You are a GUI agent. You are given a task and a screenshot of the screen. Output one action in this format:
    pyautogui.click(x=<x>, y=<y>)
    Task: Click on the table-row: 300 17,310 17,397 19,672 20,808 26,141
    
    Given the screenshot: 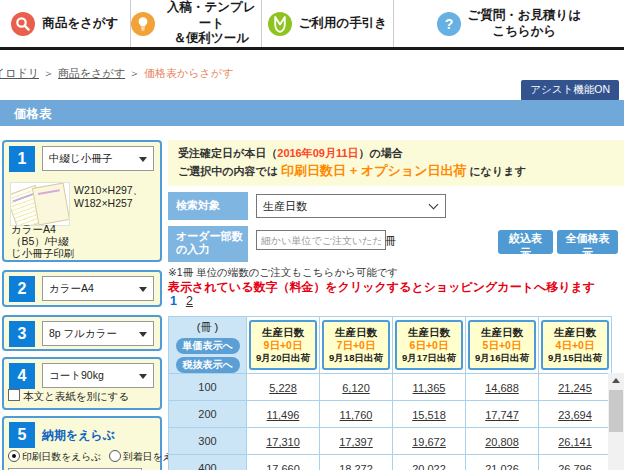 What is the action you would take?
    pyautogui.click(x=390, y=442)
    